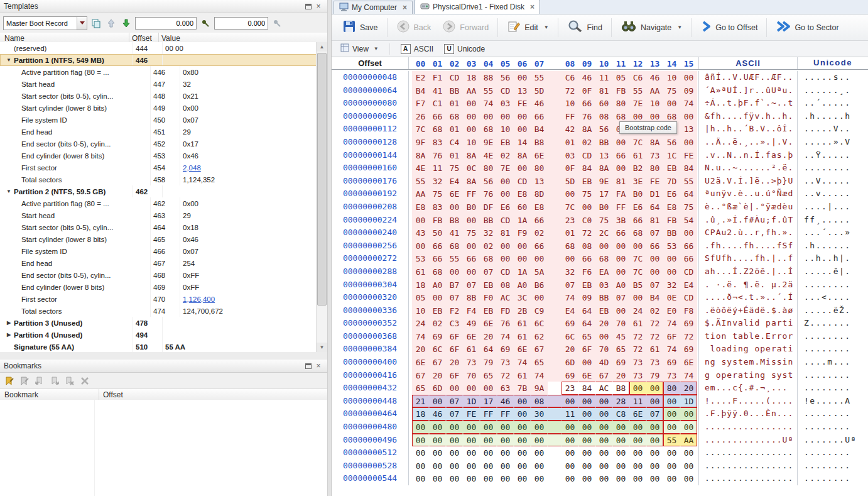 The width and height of the screenshot is (868, 496). Describe the element at coordinates (654, 103) in the screenshot. I see `hex-byte: 10` at that location.